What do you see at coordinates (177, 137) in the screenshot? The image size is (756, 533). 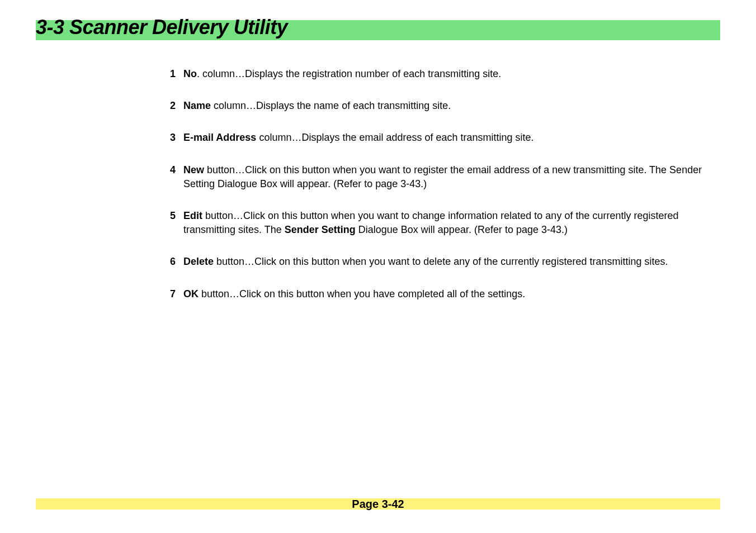 I see `item-number: 3` at bounding box center [177, 137].